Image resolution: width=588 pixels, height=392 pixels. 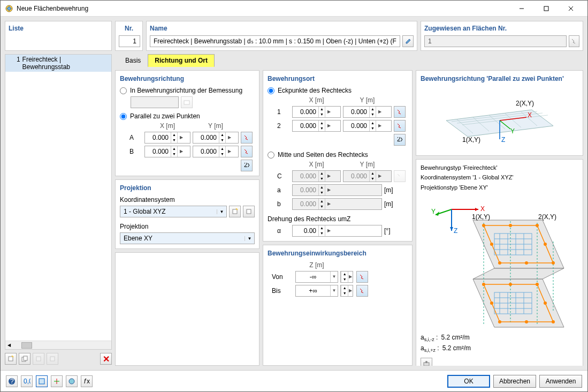 I want to click on radio-label: In Bewehrungsrichtung der Bemessung, so click(x=186, y=91).